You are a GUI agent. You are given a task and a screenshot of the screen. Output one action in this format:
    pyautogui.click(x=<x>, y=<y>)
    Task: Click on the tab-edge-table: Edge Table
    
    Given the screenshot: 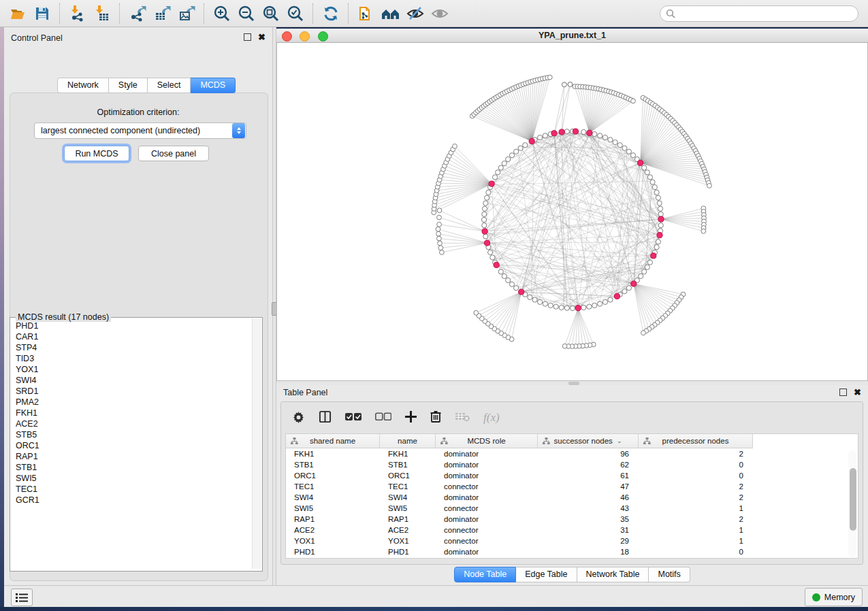 What is the action you would take?
    pyautogui.click(x=546, y=574)
    